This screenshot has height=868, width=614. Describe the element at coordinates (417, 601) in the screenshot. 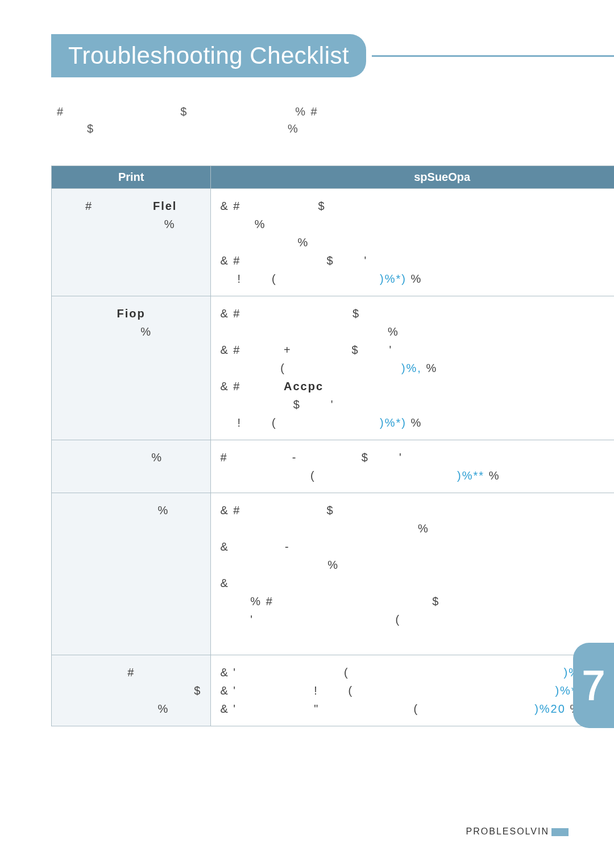

I see `cell-line: % # $` at that location.